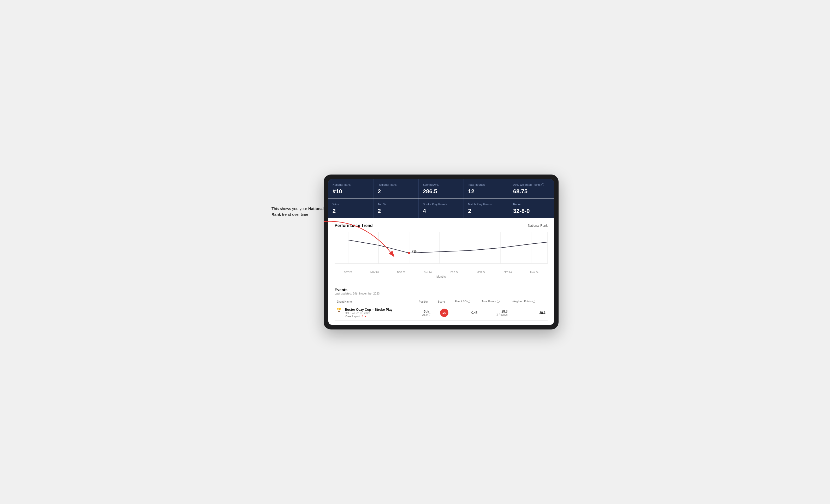 The image size is (830, 504). What do you see at coordinates (369, 313) in the screenshot?
I see `event-date: Oct 9 – Oct 10, 2023` at bounding box center [369, 313].